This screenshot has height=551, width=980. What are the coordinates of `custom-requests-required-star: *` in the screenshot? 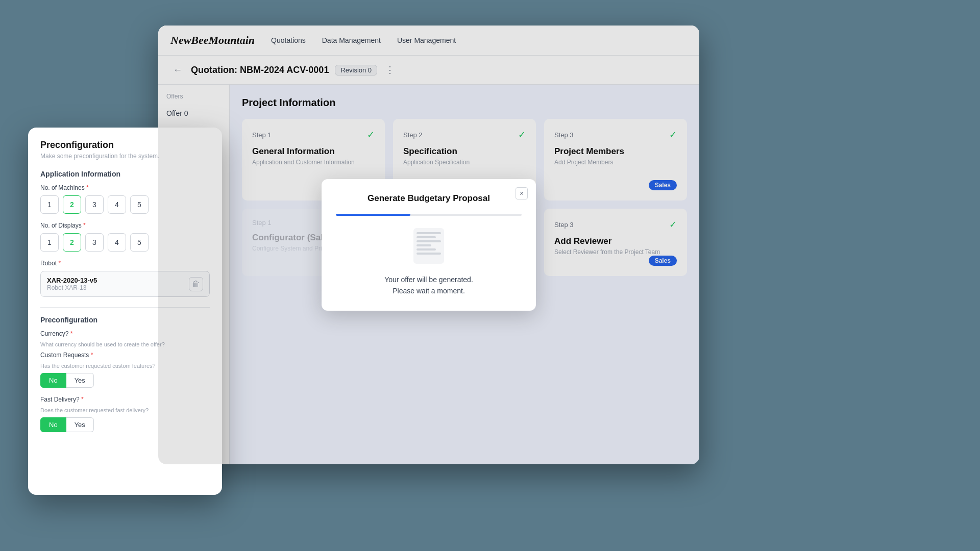 It's located at (92, 355).